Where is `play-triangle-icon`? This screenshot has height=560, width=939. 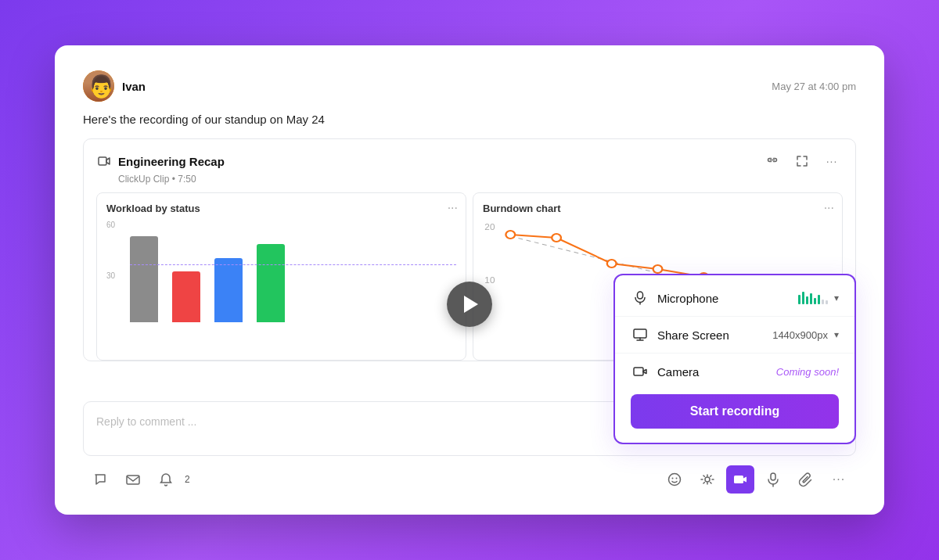 play-triangle-icon is located at coordinates (471, 304).